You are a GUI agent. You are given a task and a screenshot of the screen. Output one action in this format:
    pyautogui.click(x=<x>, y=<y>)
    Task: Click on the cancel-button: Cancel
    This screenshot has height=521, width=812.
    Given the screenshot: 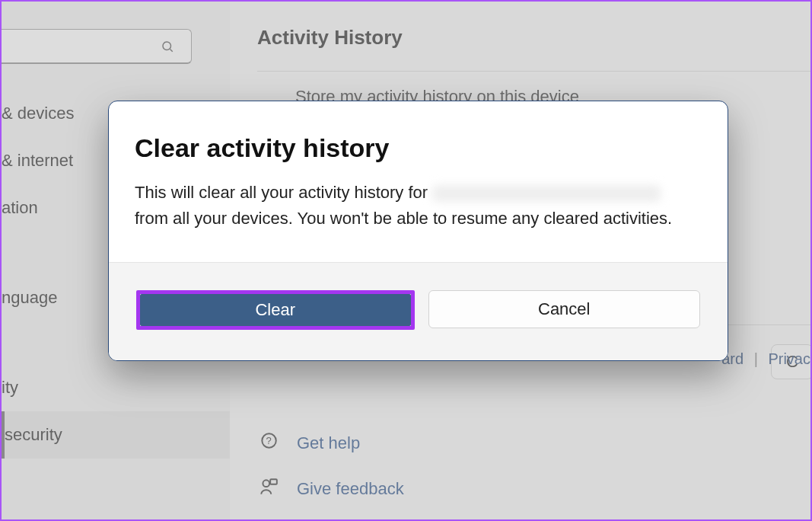 What is the action you would take?
    pyautogui.click(x=565, y=309)
    